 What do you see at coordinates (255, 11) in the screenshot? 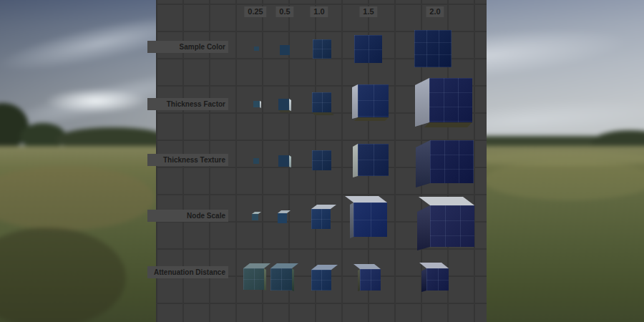
I see `column-header-0-25: 0.25` at bounding box center [255, 11].